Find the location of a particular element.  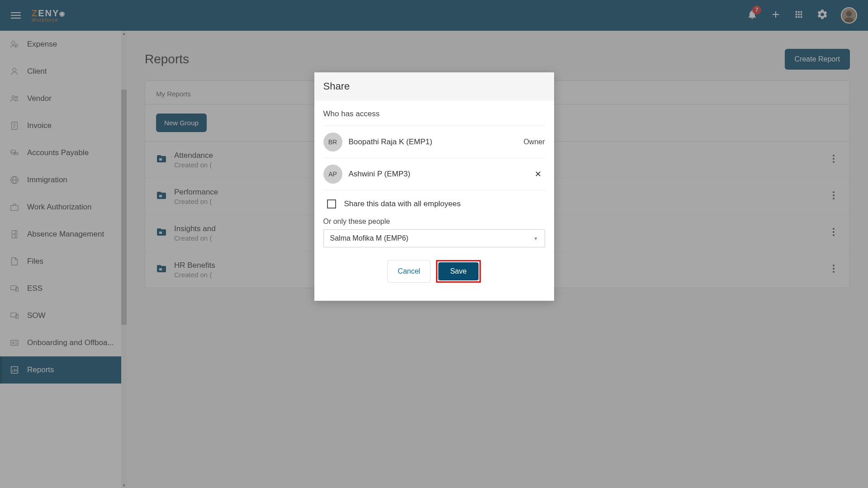

people-select: Salma Mofika M (EMP6) ▼ is located at coordinates (434, 238).